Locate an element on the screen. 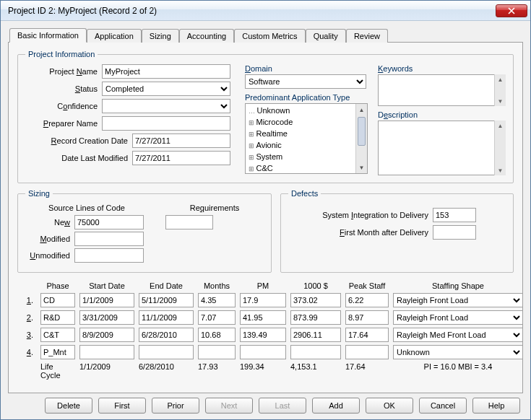  tree-item-system: System is located at coordinates (306, 157).